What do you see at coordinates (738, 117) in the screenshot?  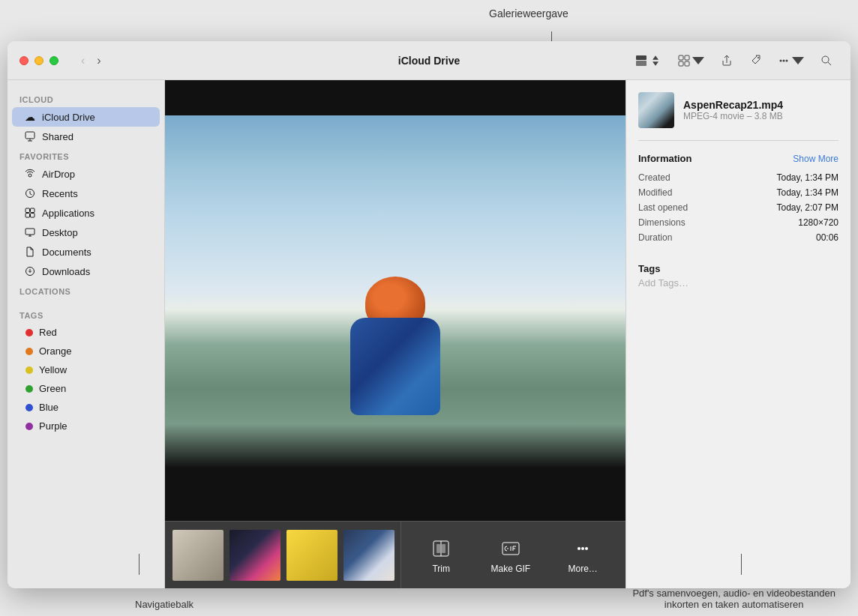 I see `file-header: AspenRecap21.mp4 MPEG-4 movie – 3.8 MB` at bounding box center [738, 117].